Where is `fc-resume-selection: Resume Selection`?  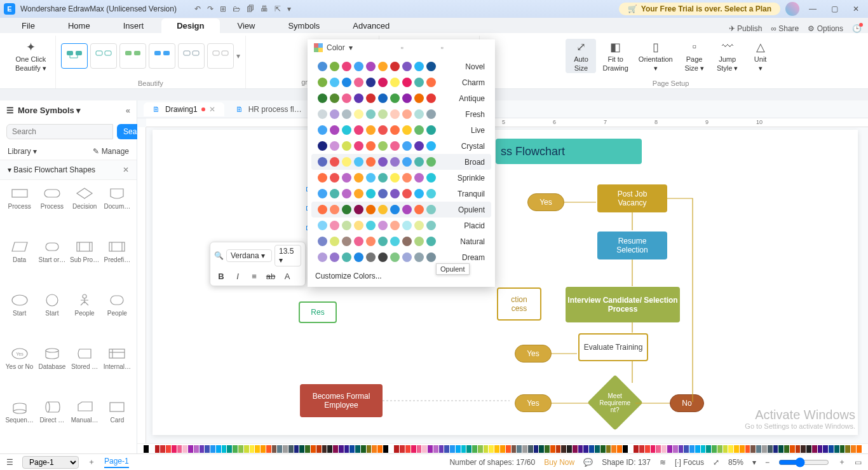 fc-resume-selection: Resume Selection is located at coordinates (632, 245).